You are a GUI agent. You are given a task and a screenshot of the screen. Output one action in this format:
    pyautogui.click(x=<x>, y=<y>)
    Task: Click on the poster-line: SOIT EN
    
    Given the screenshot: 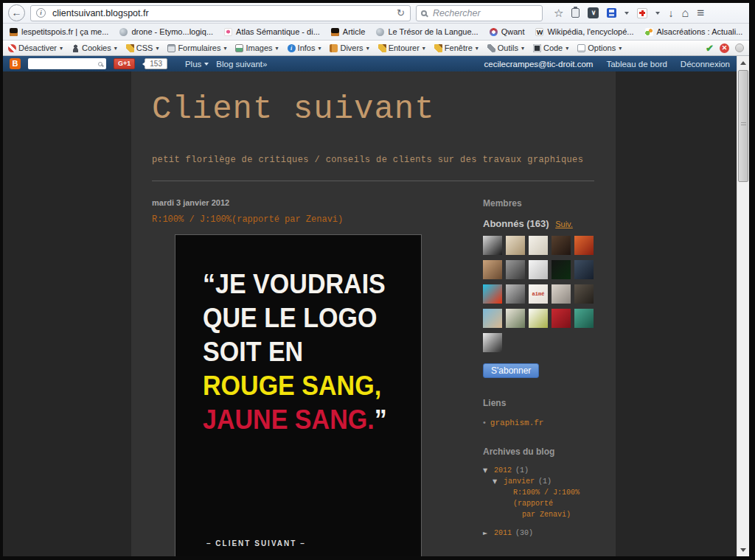 What is the action you would take?
    pyautogui.click(x=295, y=352)
    